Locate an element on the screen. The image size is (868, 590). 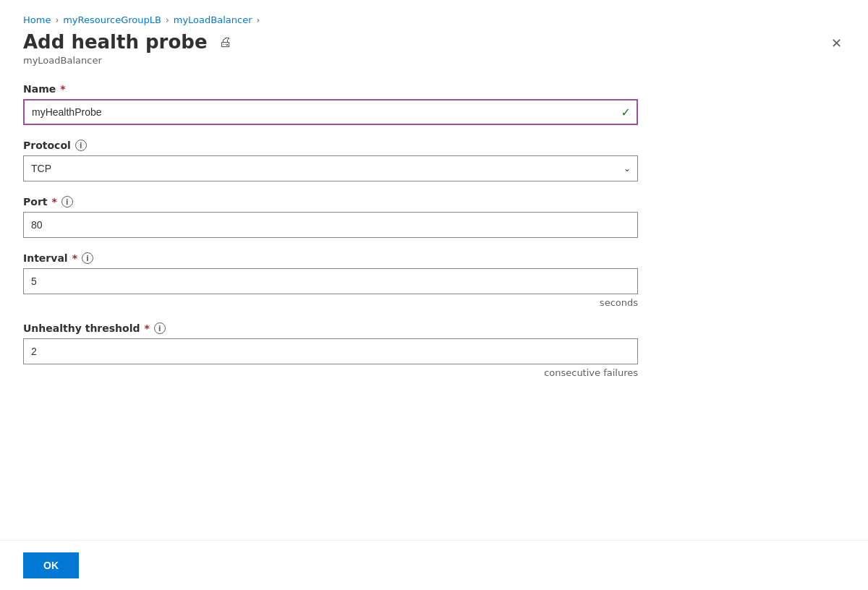
interval-label: Interval * i is located at coordinates (434, 258).